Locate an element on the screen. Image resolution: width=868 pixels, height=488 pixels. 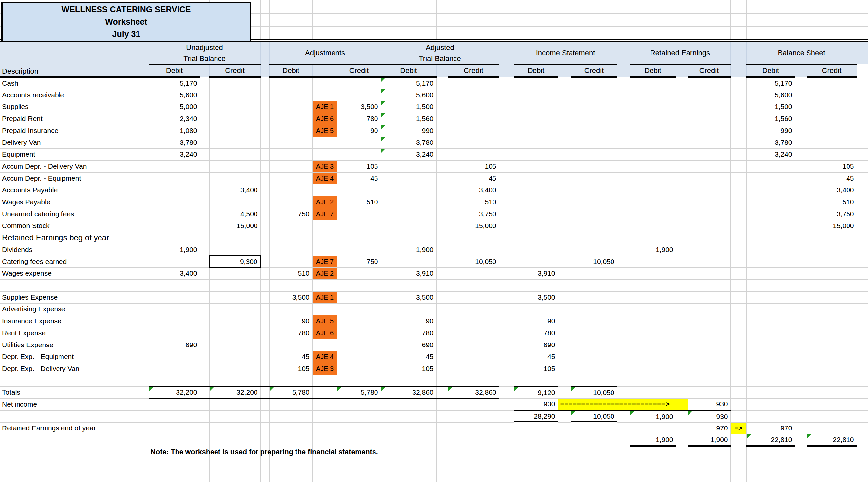
cell-row-label: Accounts receivable is located at coordinates (74, 95).